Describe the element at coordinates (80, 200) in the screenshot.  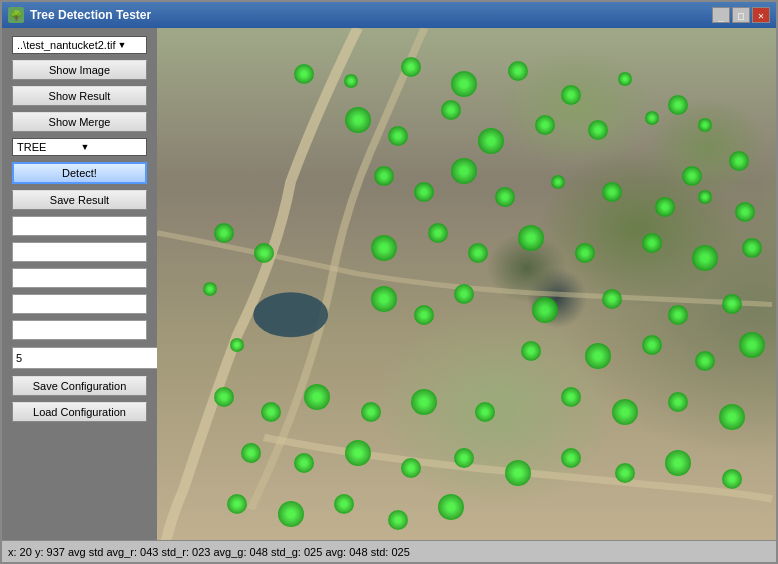
I see `save-result-button: Save Result` at that location.